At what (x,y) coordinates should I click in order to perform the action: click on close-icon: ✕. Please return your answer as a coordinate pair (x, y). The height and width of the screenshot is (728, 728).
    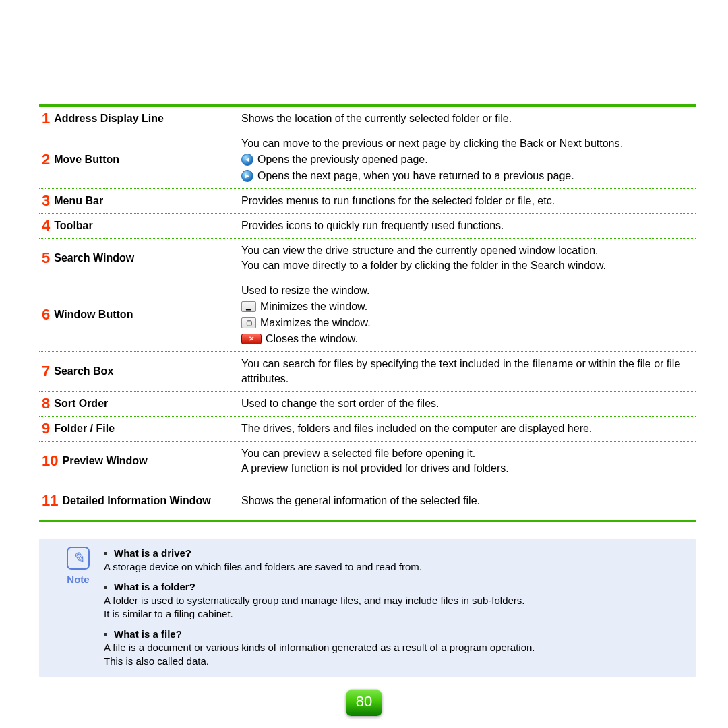
    Looking at the image, I should click on (251, 339).